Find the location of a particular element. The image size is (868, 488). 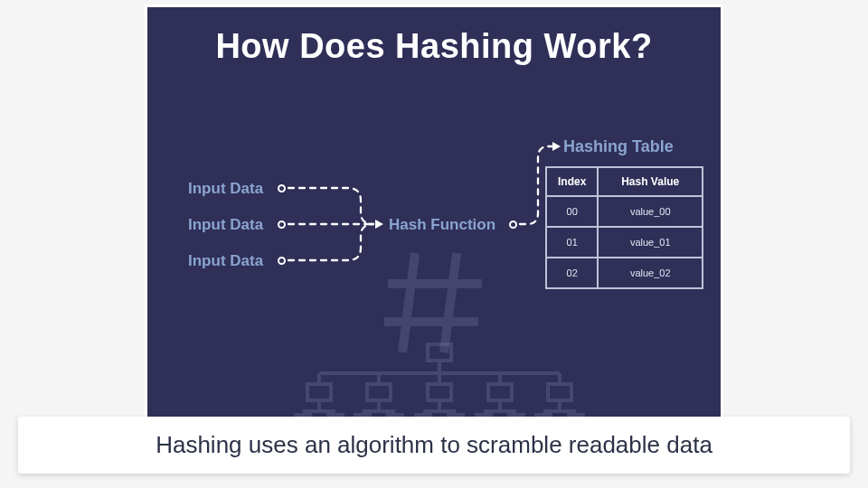

table-cell-index: 01 is located at coordinates (571, 242).